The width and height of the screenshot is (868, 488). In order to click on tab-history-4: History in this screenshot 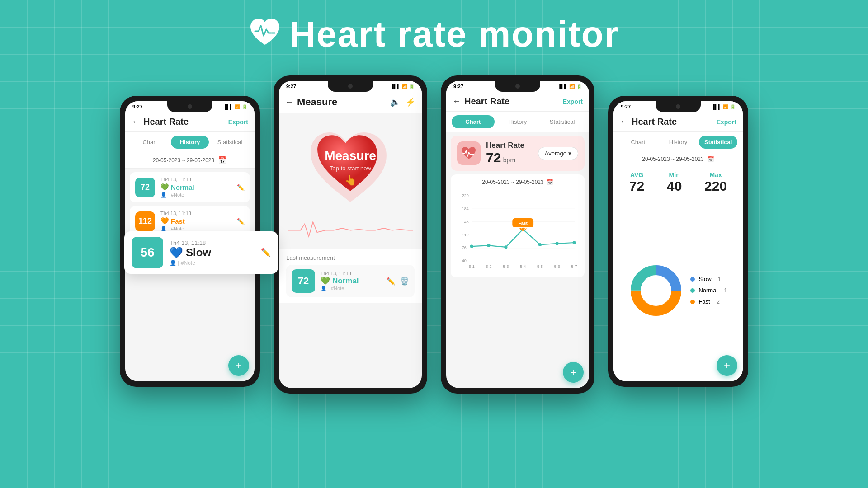, I will do `click(678, 142)`.